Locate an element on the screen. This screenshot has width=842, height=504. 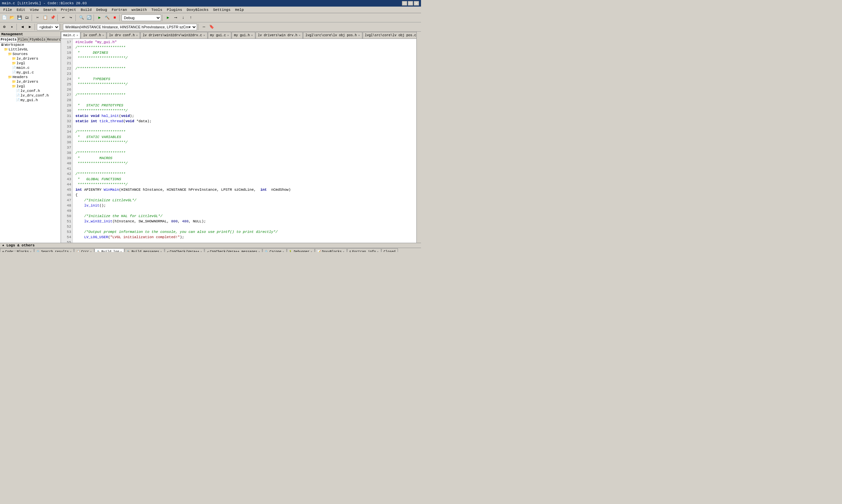
menu-doxyblocks: DoxyBlocks is located at coordinates (198, 10).